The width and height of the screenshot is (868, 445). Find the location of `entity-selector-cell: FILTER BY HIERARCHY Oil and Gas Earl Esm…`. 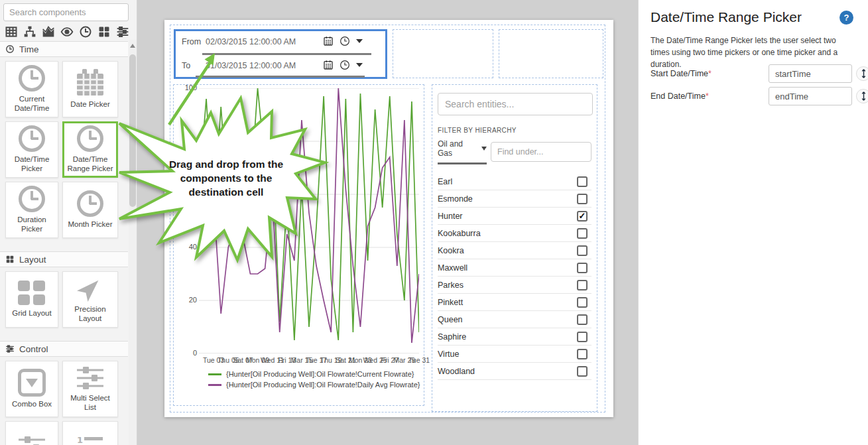

entity-selector-cell: FILTER BY HIERARCHY Oil and Gas Earl Esm… is located at coordinates (515, 248).